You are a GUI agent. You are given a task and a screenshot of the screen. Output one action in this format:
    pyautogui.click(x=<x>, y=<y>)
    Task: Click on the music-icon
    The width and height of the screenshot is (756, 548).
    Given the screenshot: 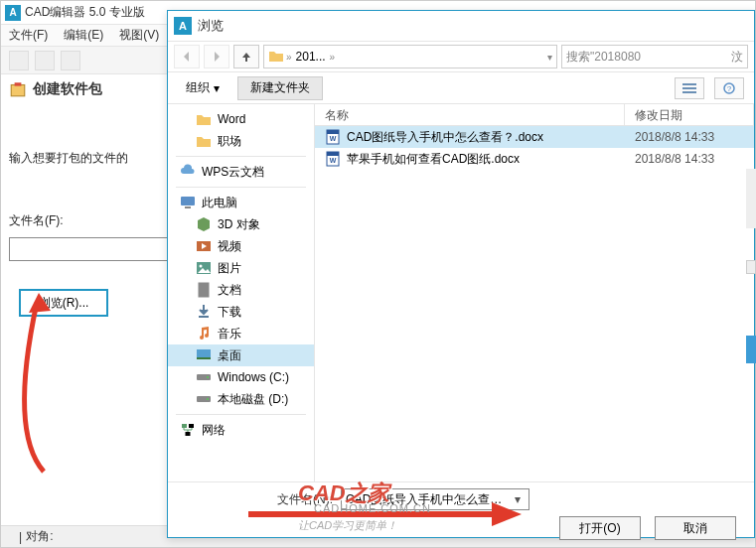 What is the action you would take?
    pyautogui.click(x=204, y=334)
    